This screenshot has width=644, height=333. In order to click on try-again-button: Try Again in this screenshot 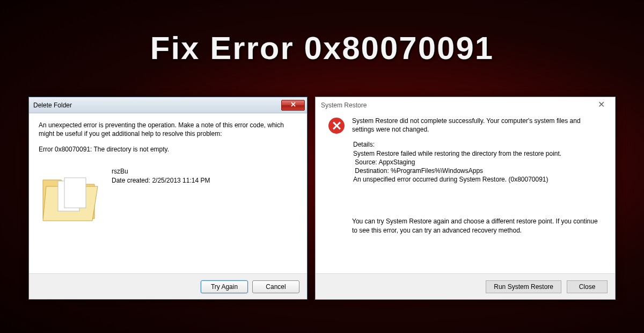, I will do `click(224, 287)`.